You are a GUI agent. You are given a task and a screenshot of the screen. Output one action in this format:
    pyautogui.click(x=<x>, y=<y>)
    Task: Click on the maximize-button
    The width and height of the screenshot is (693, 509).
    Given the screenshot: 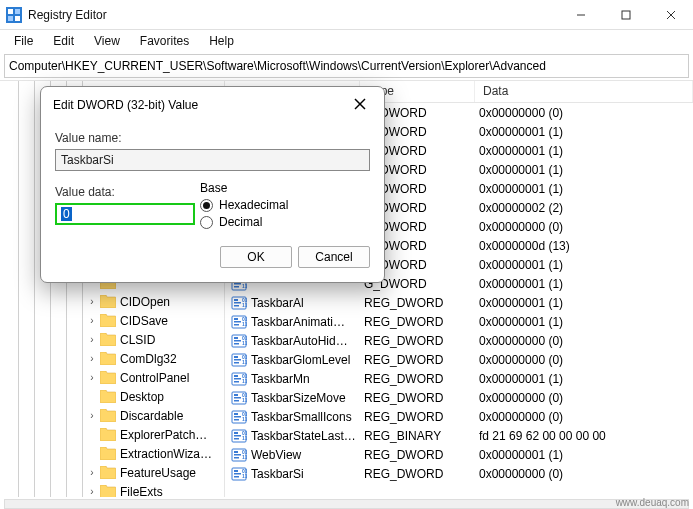 What is the action you would take?
    pyautogui.click(x=626, y=15)
    